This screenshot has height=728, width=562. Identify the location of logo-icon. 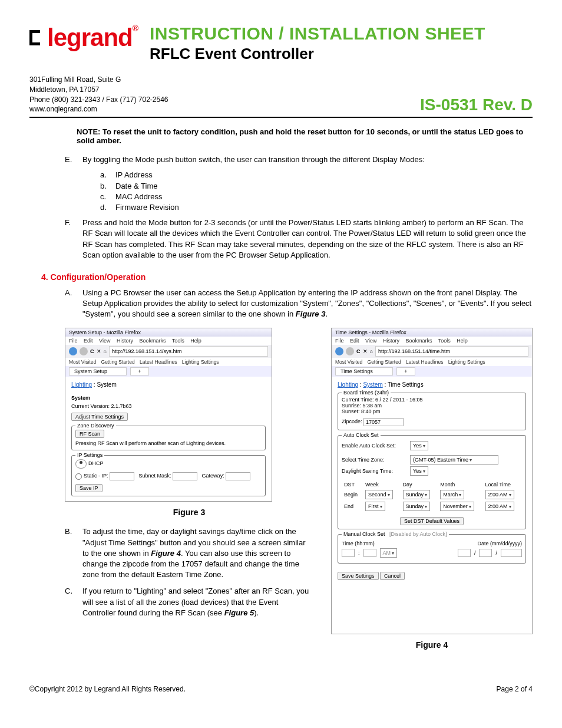
(37, 38).